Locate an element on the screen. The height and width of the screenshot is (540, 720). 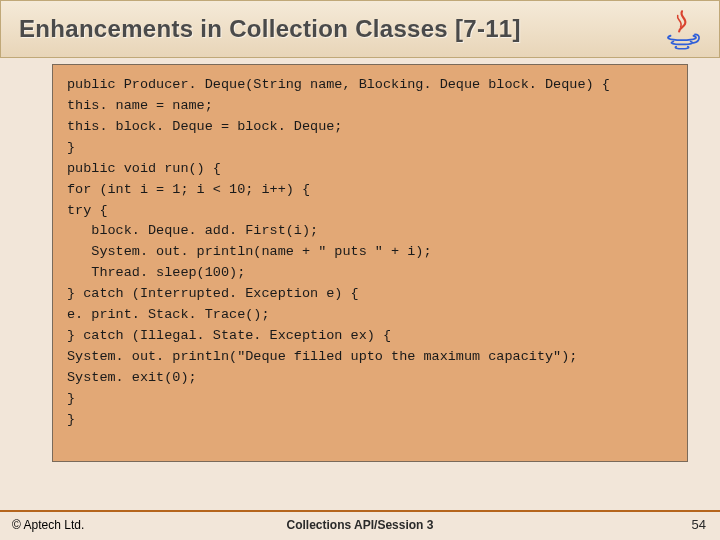
slide-header: Enhancements in Collection Classes [7-11… is located at coordinates (360, 29).